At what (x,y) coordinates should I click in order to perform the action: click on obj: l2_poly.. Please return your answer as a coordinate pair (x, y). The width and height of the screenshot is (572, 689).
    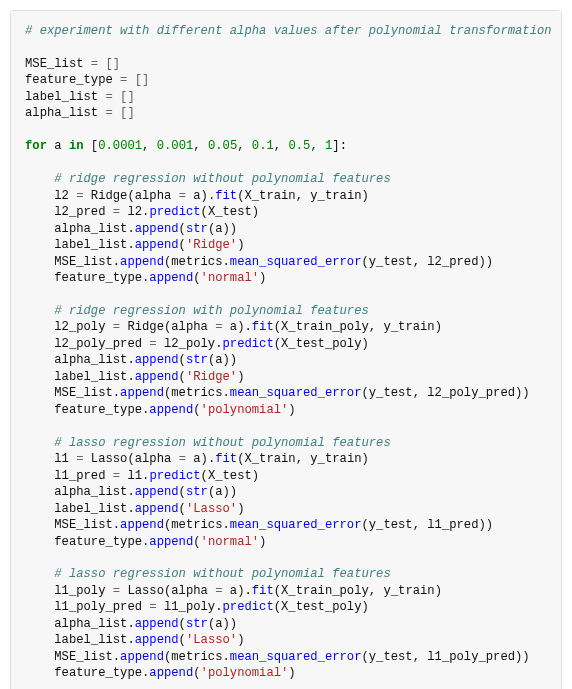
    Looking at the image, I should click on (194, 344).